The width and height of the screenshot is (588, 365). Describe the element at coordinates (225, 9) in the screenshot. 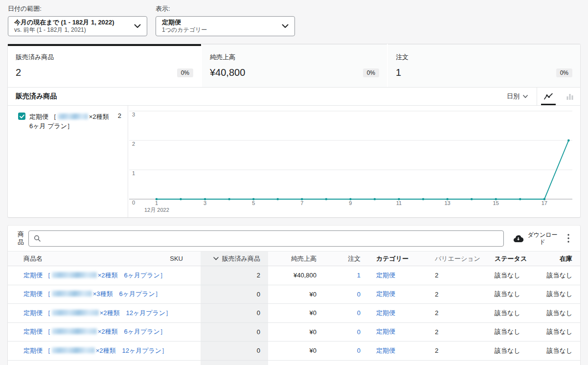

I see `display-label: 表示:` at that location.